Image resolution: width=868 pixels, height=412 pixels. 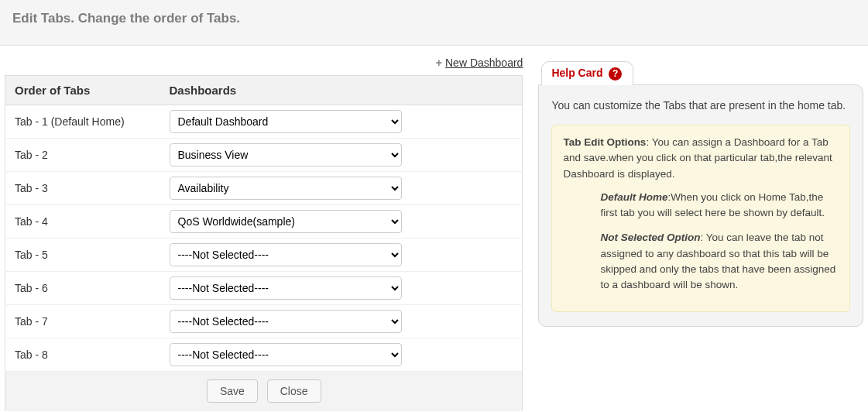 I want to click on table-row: Tab - 7 ----Not Selected----, so click(x=264, y=322).